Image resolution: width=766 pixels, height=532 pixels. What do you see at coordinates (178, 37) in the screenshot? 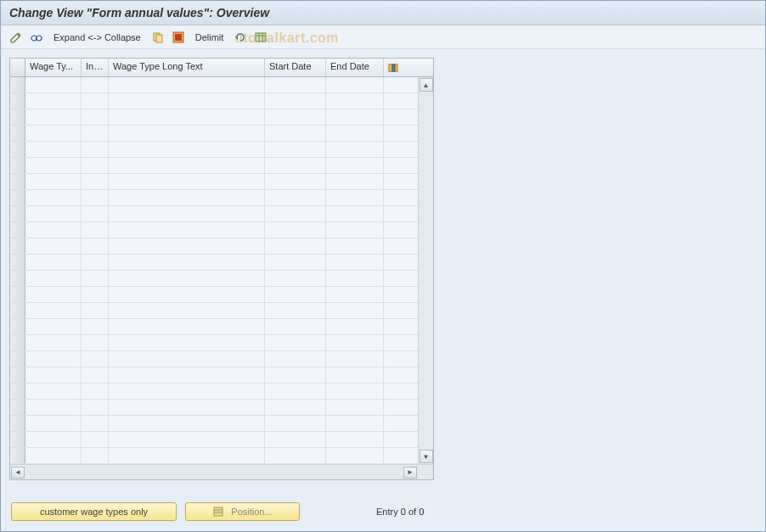
I see `select-all-icon` at bounding box center [178, 37].